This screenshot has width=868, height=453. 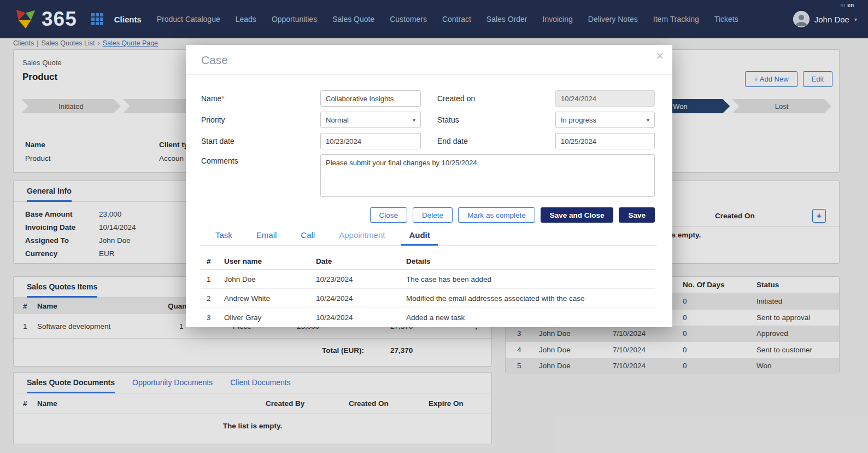 I want to click on name-field, so click(x=371, y=98).